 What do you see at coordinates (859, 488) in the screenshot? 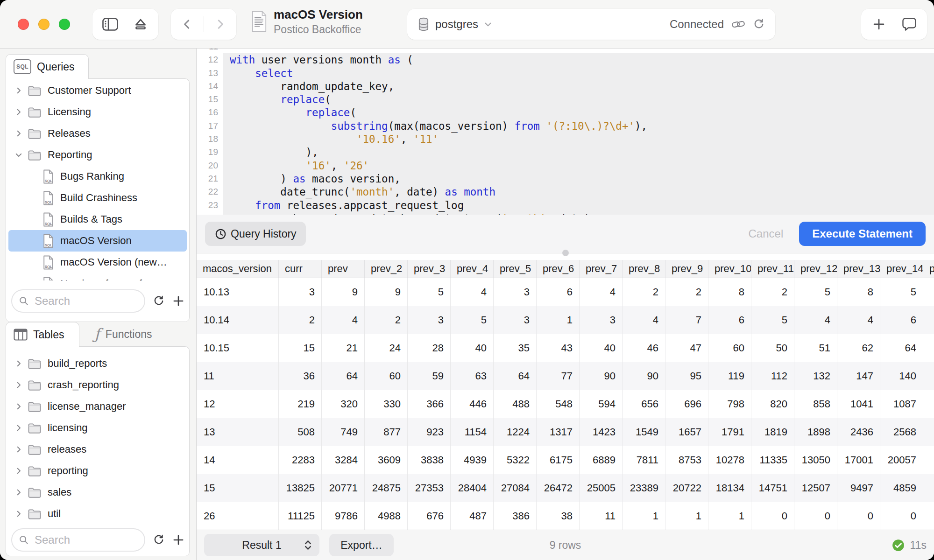
I see `cell-prev-13: 9497` at bounding box center [859, 488].